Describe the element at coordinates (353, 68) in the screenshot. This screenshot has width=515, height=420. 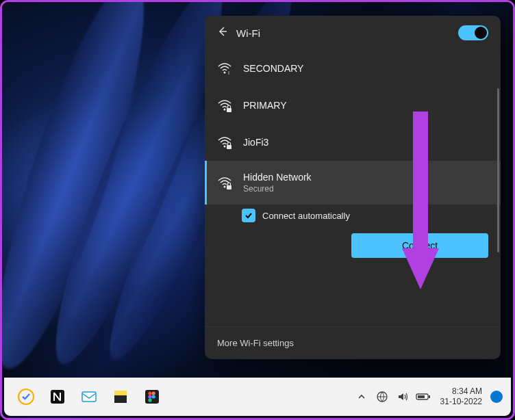
I see `network-item-secondary: i SECONDARY` at that location.